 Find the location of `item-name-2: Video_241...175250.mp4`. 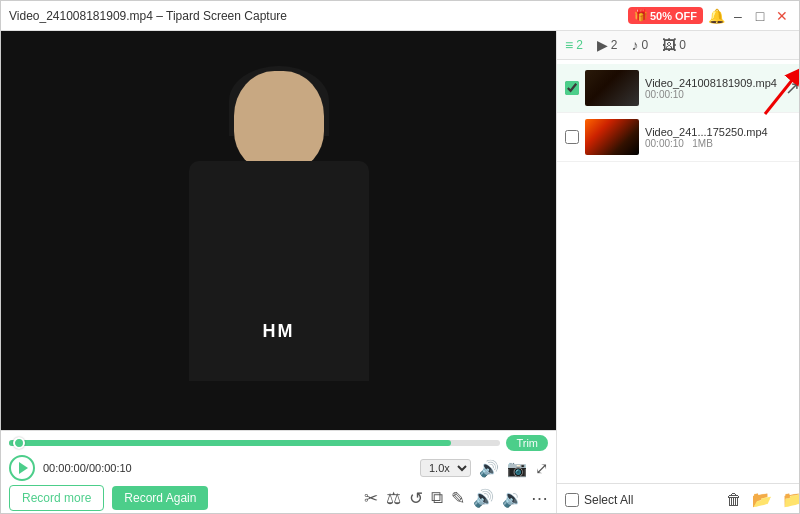

item-name-2: Video_241...175250.mp4 is located at coordinates (722, 132).